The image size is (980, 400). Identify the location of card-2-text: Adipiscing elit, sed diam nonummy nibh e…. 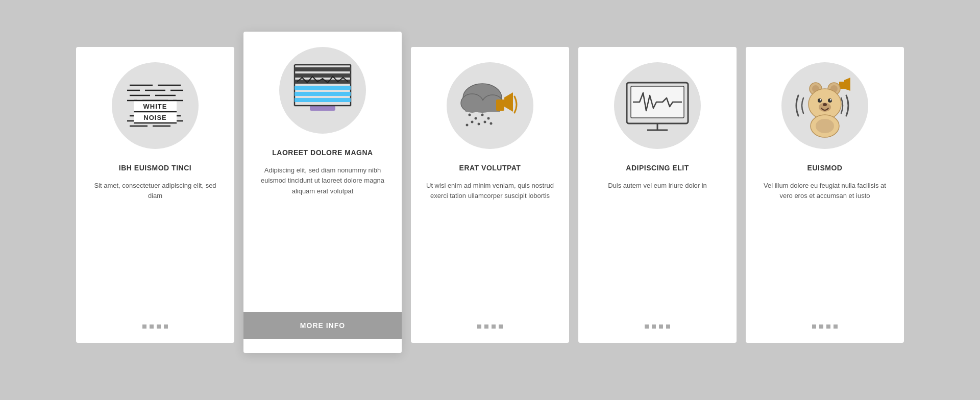
(323, 233).